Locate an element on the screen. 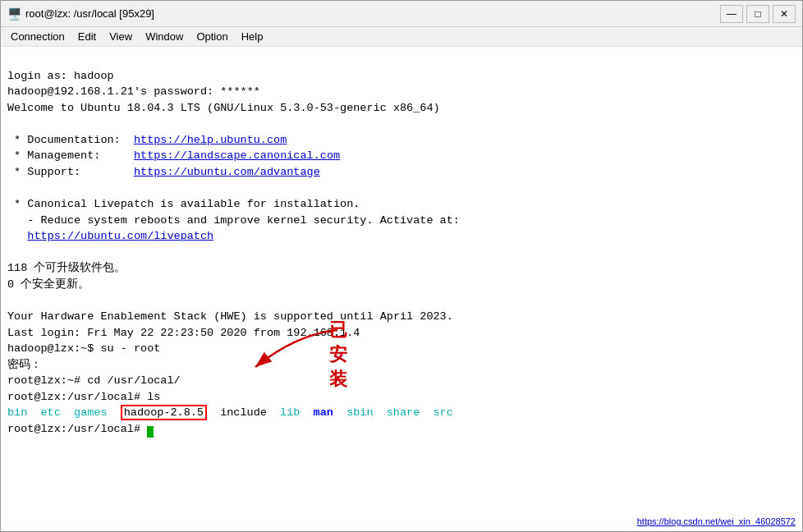 Image resolution: width=803 pixels, height=532 pixels. su-command: hadoop@lzx:~$ su - root is located at coordinates (84, 348).